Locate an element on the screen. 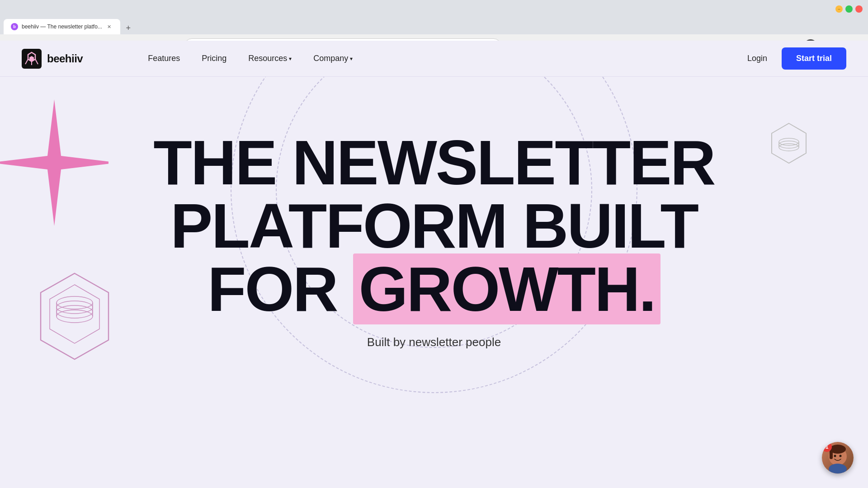  hero-headline-line1: THE NEWSLETTER is located at coordinates (434, 163).